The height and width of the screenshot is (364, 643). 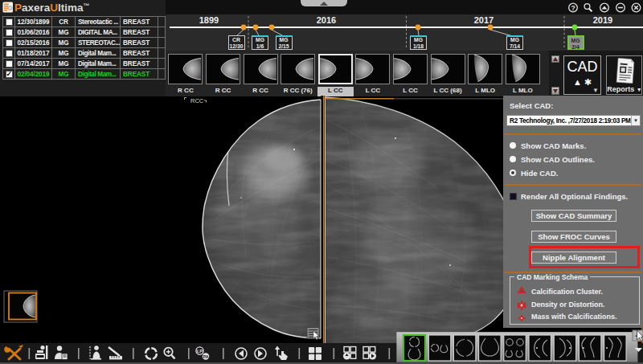 What do you see at coordinates (199, 351) in the screenshot?
I see `svg-text: LP` at bounding box center [199, 351].